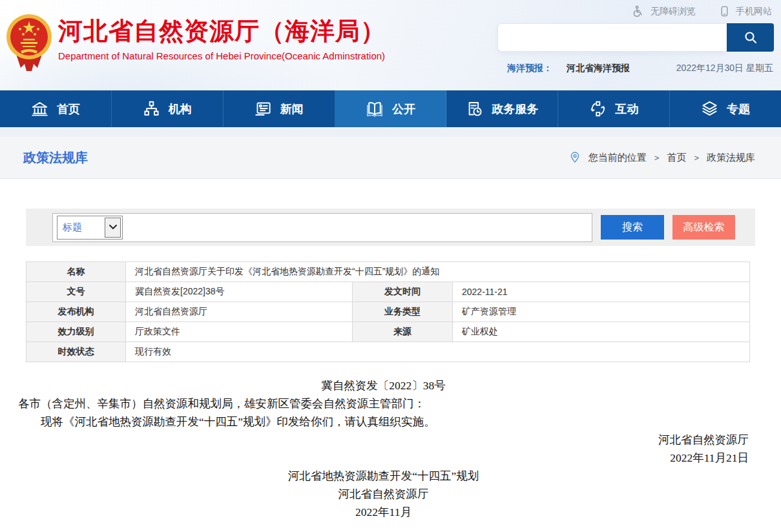 The width and height of the screenshot is (781, 532). Describe the element at coordinates (384, 404) in the screenshot. I see `doc-salutation: 各市（含定州、辛集市）自然资源和规划局，雄安新区管委会自然资源主管部门：` at that location.